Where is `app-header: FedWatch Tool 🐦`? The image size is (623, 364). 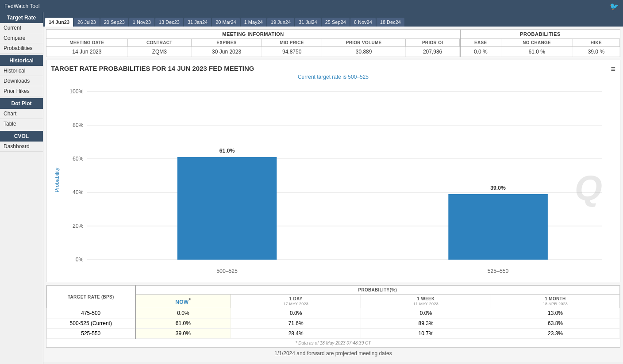
app-header: FedWatch Tool 🐦 is located at coordinates (312, 6).